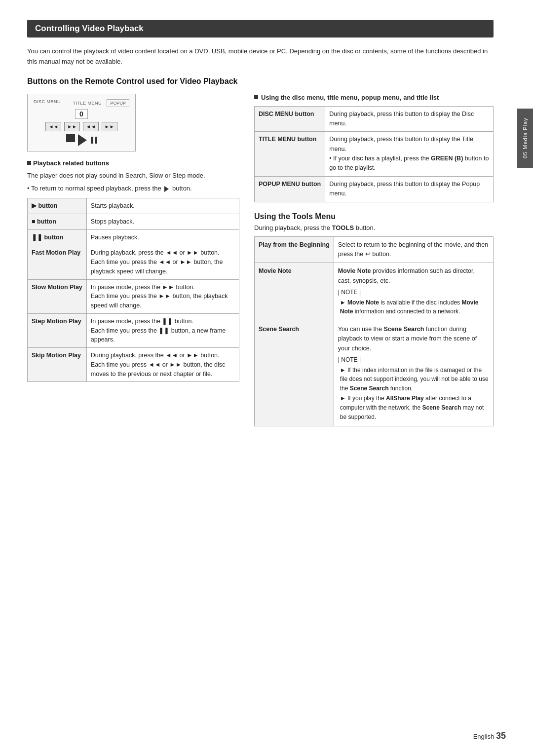  What do you see at coordinates (350, 98) in the screenshot?
I see `disc-menu-heading-text: Using the disc menu, title menu, popup m…` at bounding box center [350, 98].